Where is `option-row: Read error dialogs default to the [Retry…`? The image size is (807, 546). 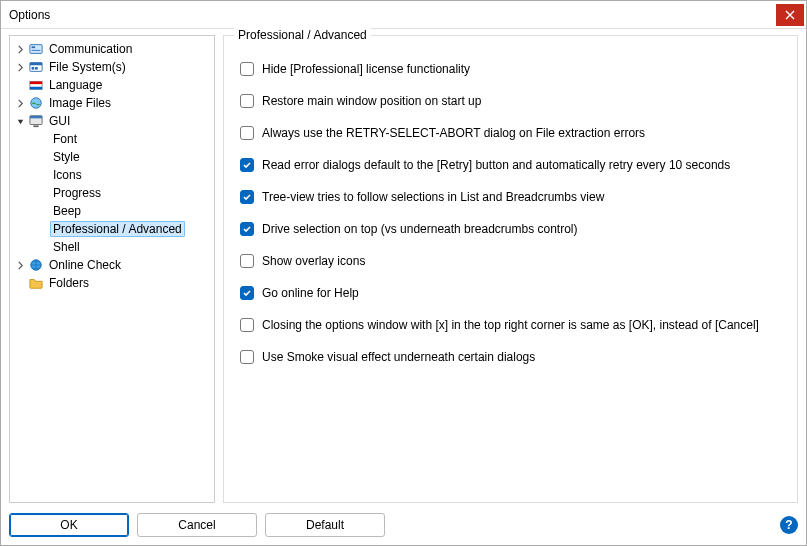 option-row: Read error dialogs default to the [Retry… is located at coordinates (510, 165).